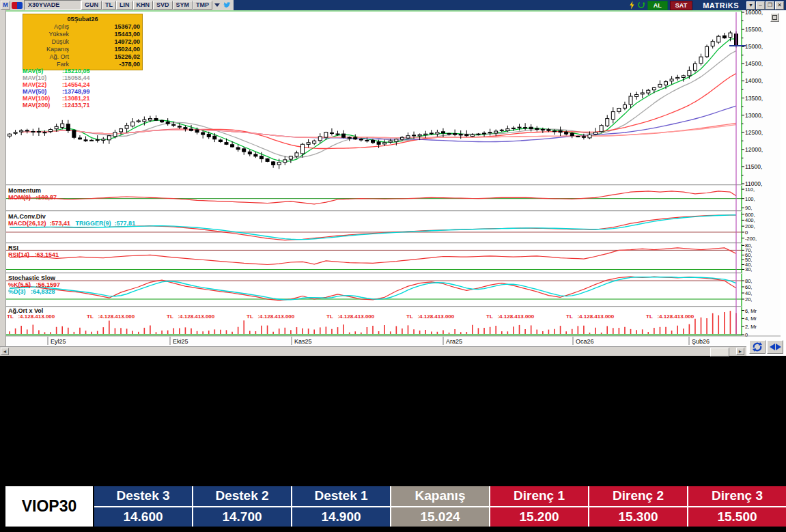  I want to click on mav-value: :14554,24, so click(75, 85).